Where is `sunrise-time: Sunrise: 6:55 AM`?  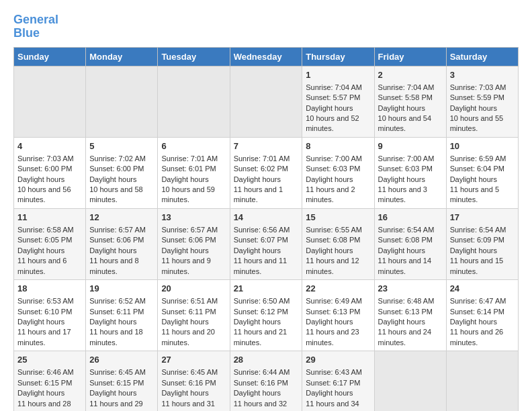
sunrise-time: Sunrise: 6:55 AM is located at coordinates (338, 230).